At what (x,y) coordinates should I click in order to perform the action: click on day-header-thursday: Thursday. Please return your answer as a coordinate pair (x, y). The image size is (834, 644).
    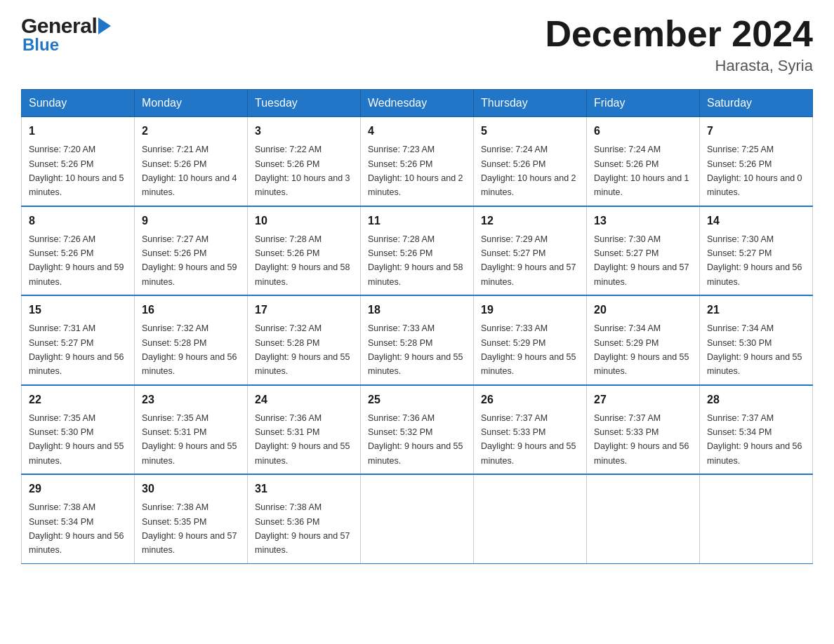
    Looking at the image, I should click on (531, 104).